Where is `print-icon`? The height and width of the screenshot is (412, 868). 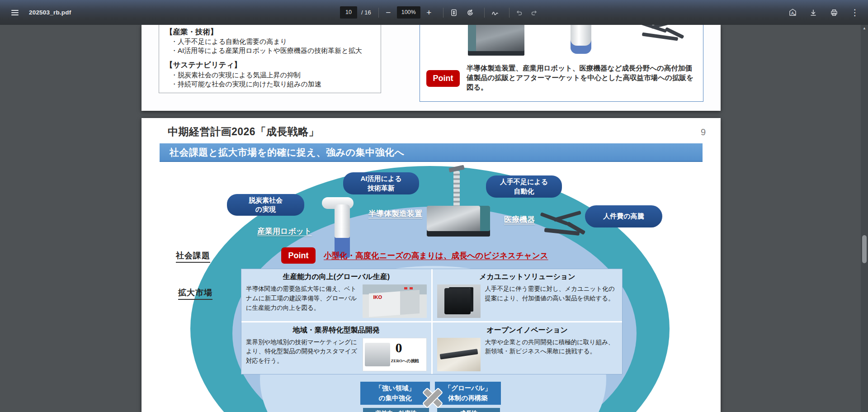
print-icon is located at coordinates (834, 13).